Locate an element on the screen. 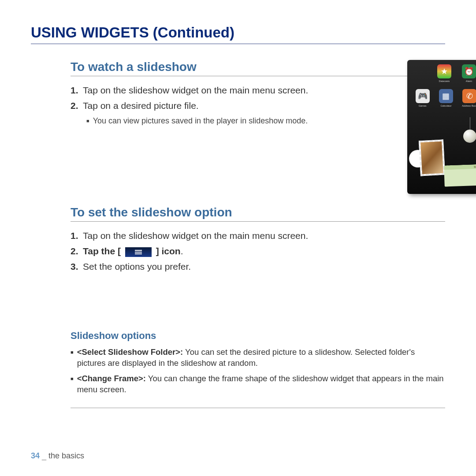  sticky-note is located at coordinates (460, 175).